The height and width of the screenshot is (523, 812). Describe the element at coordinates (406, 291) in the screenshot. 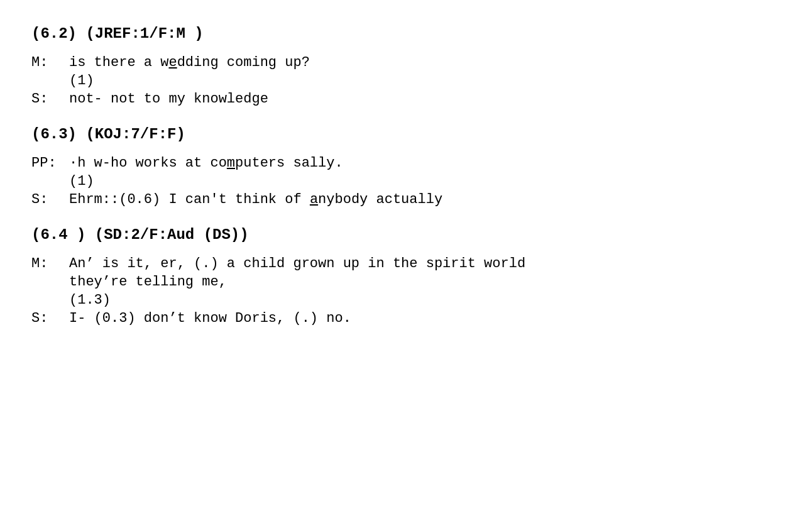

I see `dialogue-block-2: M:An’ is it, er, (.) a child grown up in…` at that location.